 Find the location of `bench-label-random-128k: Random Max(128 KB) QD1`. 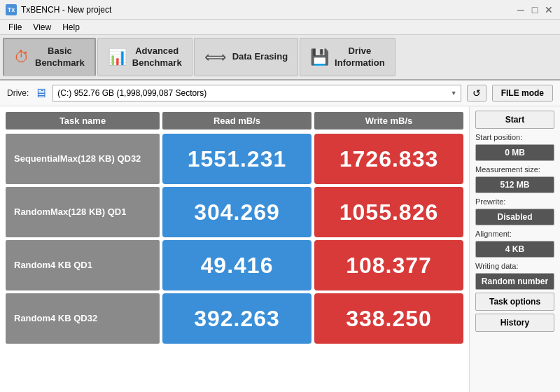

bench-label-random-128k: Random Max(128 KB) QD1 is located at coordinates (83, 212).